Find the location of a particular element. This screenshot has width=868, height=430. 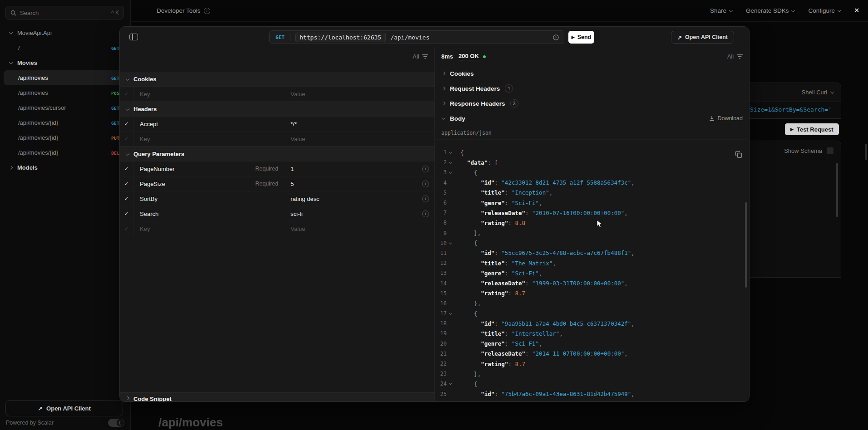

value-field: sci-fii is located at coordinates (360, 214).